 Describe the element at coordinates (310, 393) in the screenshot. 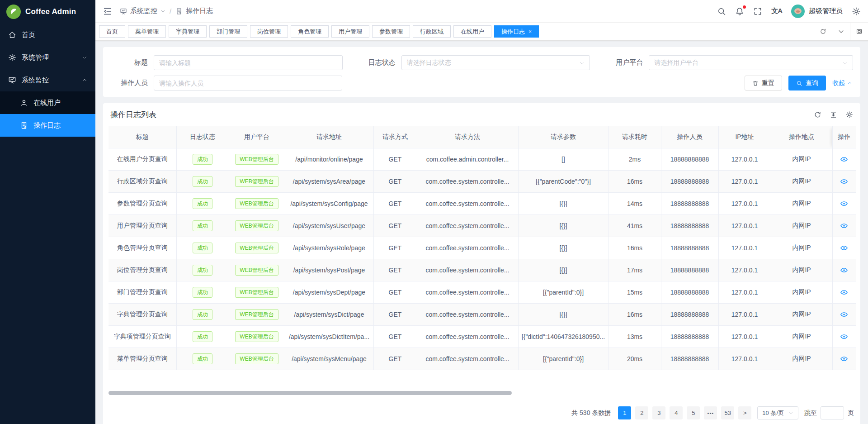

I see `scrollbar-thumb` at that location.